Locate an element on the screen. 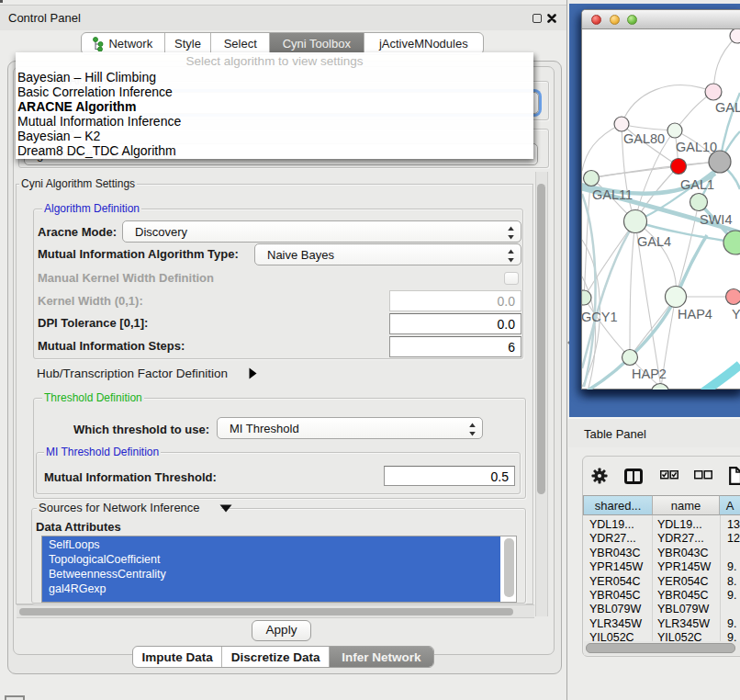  svg-text: HAP2 is located at coordinates (649, 374).